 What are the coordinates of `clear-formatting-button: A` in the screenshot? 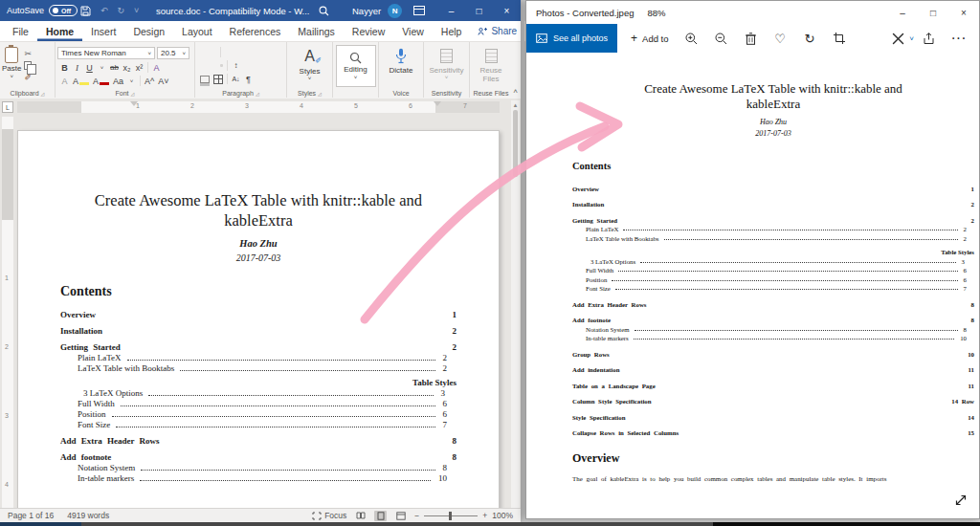 It's located at (157, 68).